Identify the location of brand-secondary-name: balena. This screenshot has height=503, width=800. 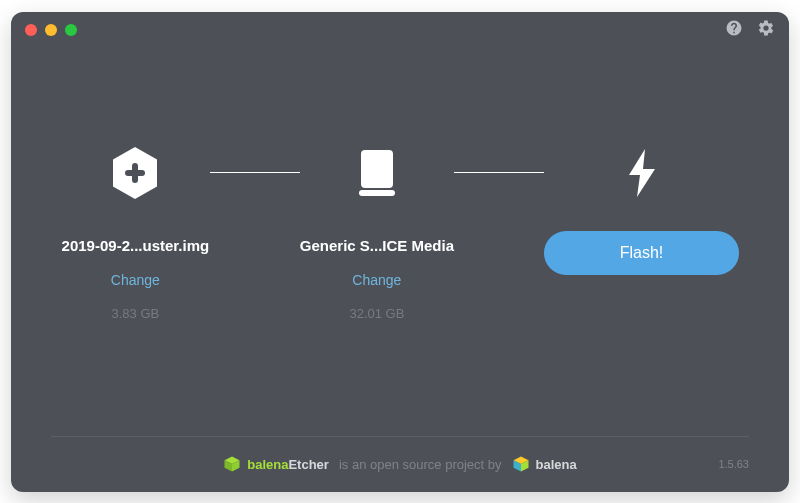
(556, 464).